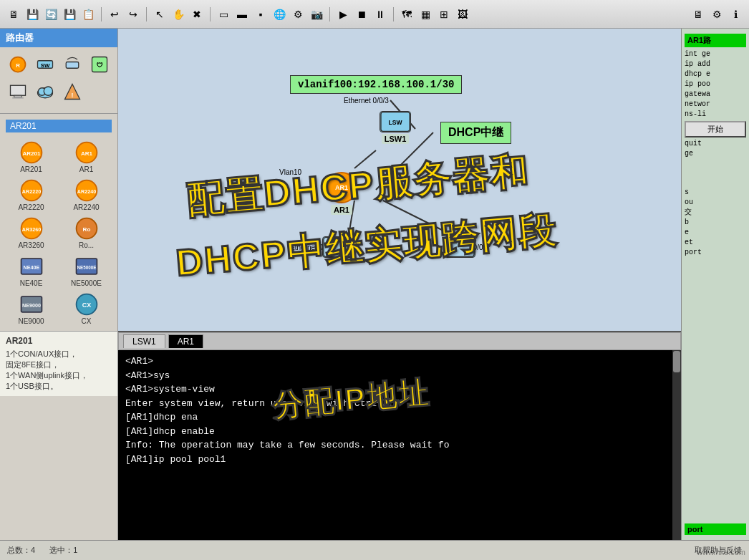 This screenshot has width=749, height=560. I want to click on right-panel: AR1路 int ge ip add dhcp e ip poo gatewa …, so click(715, 284).